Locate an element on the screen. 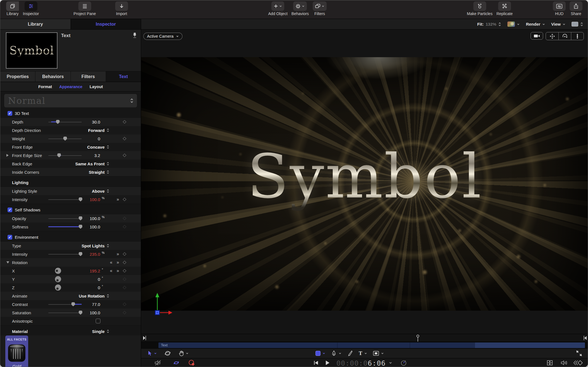 The width and height of the screenshot is (588, 367). toolbar-item-make-particles: Make Particles is located at coordinates (480, 9).